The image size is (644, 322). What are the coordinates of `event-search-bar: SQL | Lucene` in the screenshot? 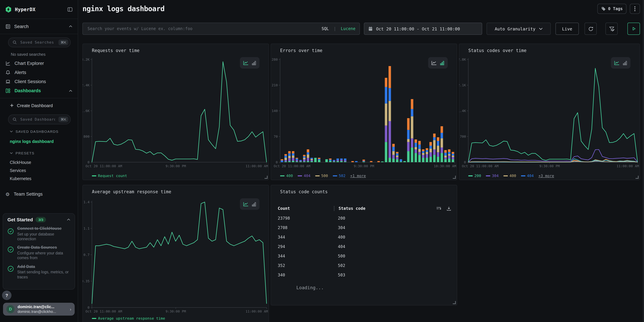 It's located at (221, 29).